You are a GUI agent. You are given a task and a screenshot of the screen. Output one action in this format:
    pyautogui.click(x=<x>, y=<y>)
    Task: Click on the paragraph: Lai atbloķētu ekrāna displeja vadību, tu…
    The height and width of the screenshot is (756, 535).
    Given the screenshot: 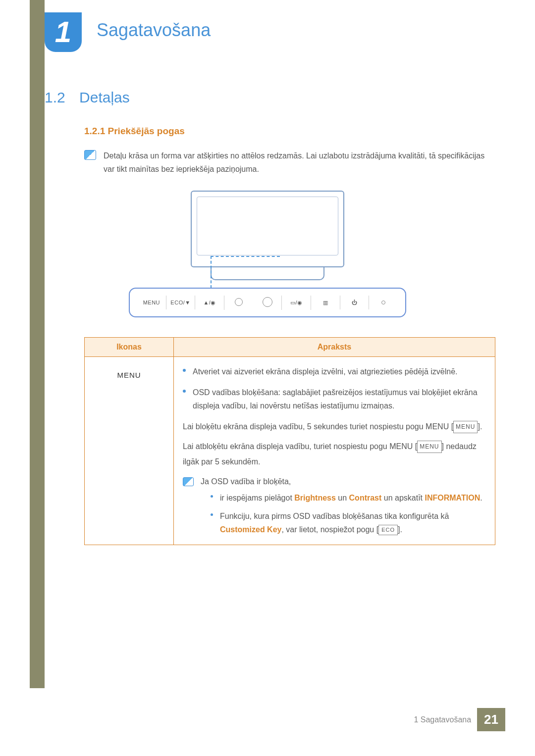 What is the action you would take?
    pyautogui.click(x=334, y=454)
    